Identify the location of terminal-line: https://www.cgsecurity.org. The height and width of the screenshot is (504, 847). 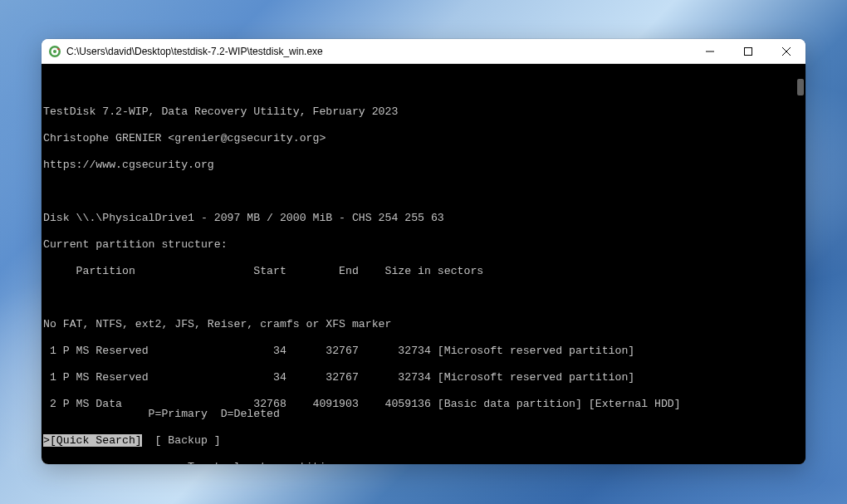
(418, 165).